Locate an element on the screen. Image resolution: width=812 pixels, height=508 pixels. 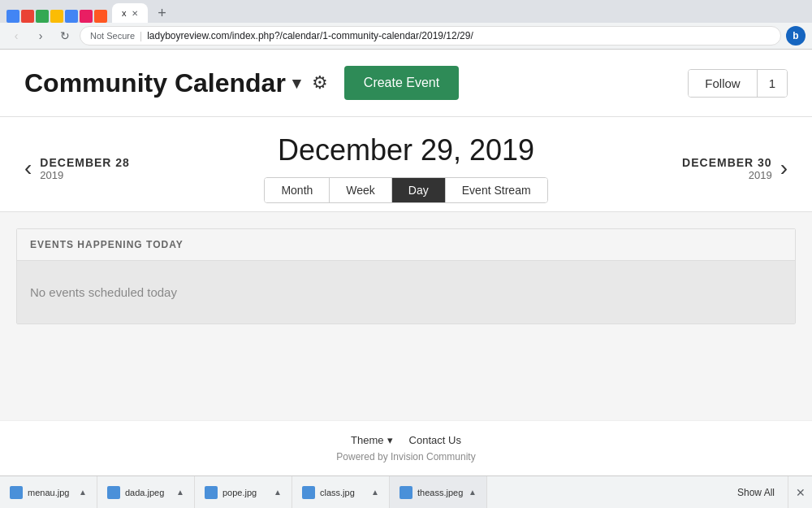
tab-event-stream: Event Stream is located at coordinates (497, 190).